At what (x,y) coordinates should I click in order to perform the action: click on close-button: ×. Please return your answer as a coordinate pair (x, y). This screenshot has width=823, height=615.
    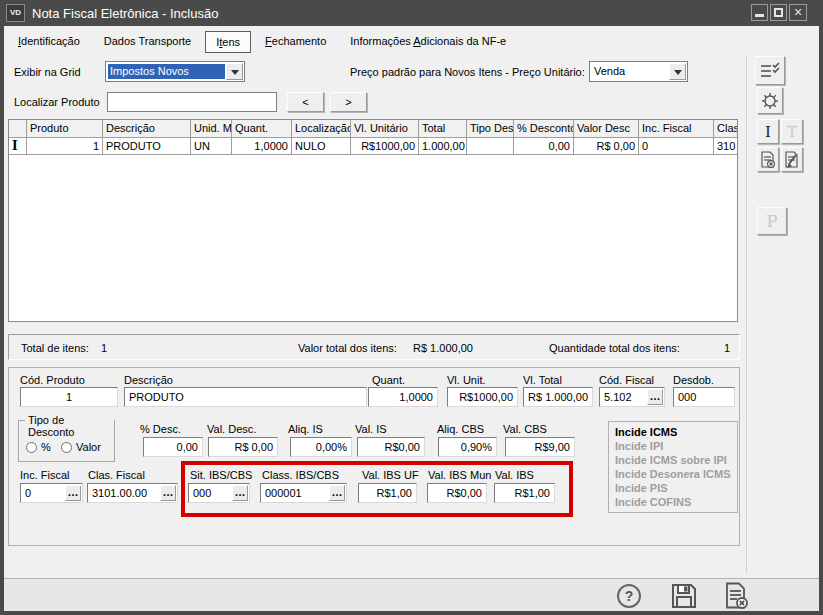
    Looking at the image, I should click on (798, 12).